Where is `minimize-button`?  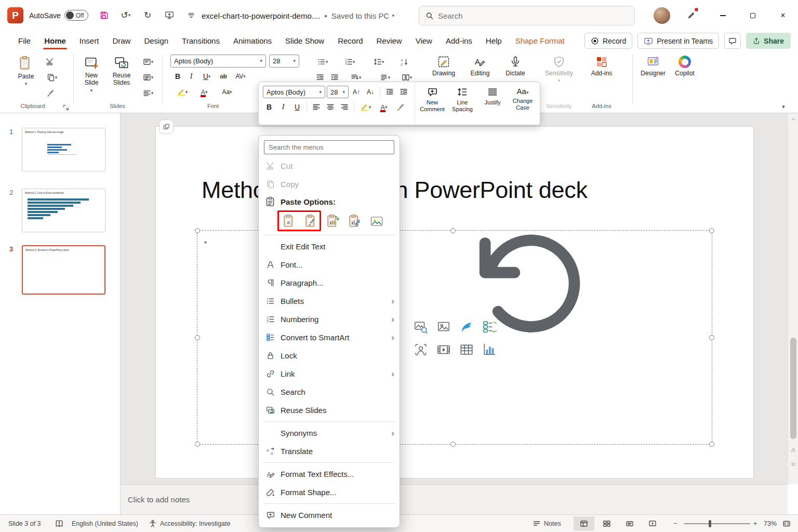 minimize-button is located at coordinates (723, 16).